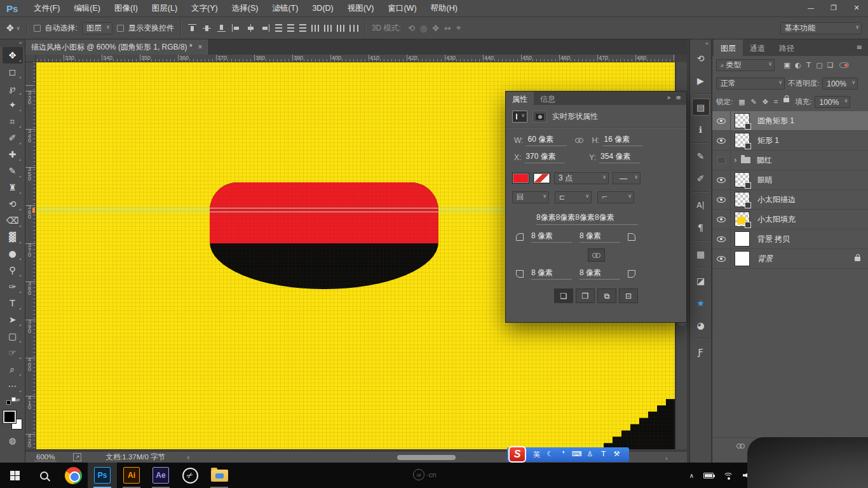  Describe the element at coordinates (765, 102) in the screenshot. I see `lock-position-icon: ✥` at that location.